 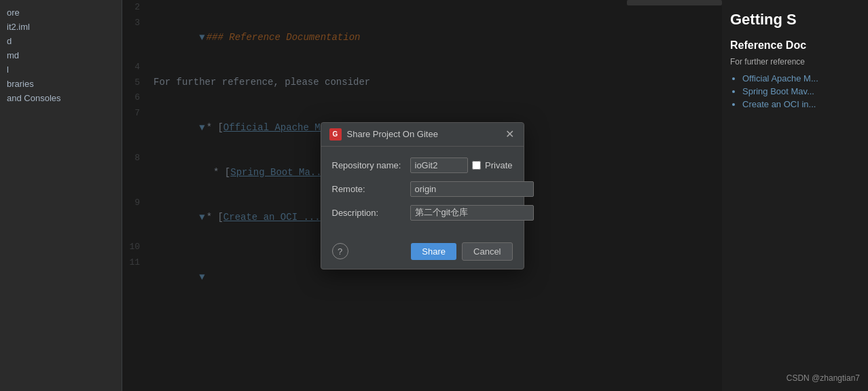 I want to click on sidebar-item-iml: it2.iml, so click(x=61, y=27).